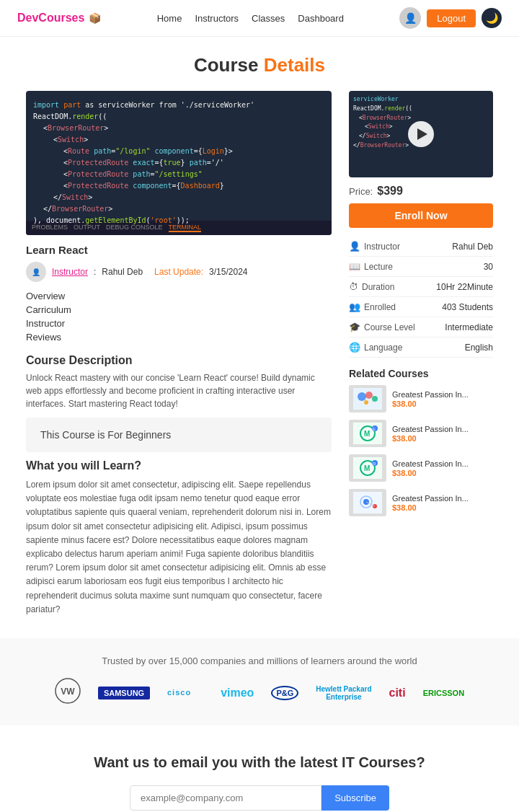  What do you see at coordinates (105, 435) in the screenshot?
I see `highlight-text: This Course is For Beginners` at bounding box center [105, 435].